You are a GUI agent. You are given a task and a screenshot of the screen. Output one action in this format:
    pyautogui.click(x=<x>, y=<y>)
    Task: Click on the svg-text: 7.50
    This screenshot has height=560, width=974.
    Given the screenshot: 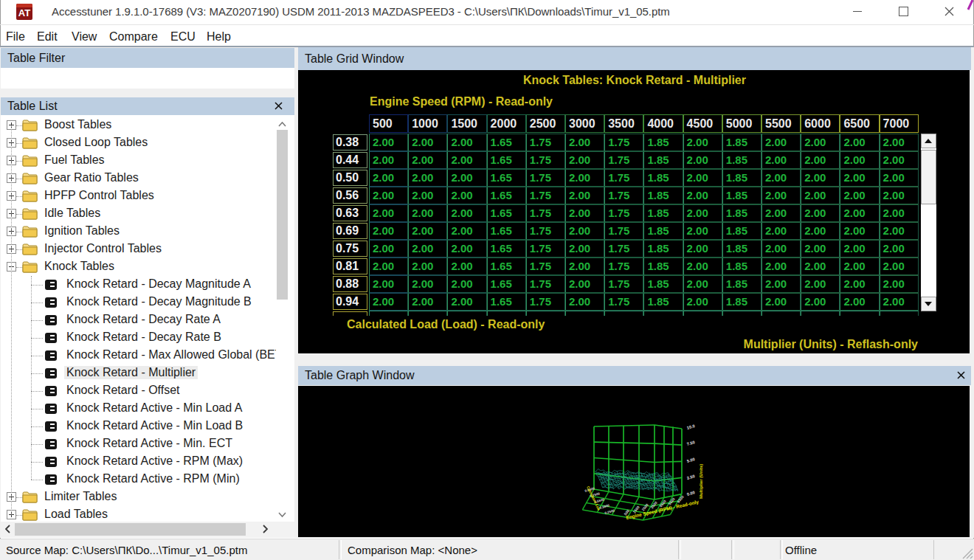 What is the action you would take?
    pyautogui.click(x=691, y=443)
    